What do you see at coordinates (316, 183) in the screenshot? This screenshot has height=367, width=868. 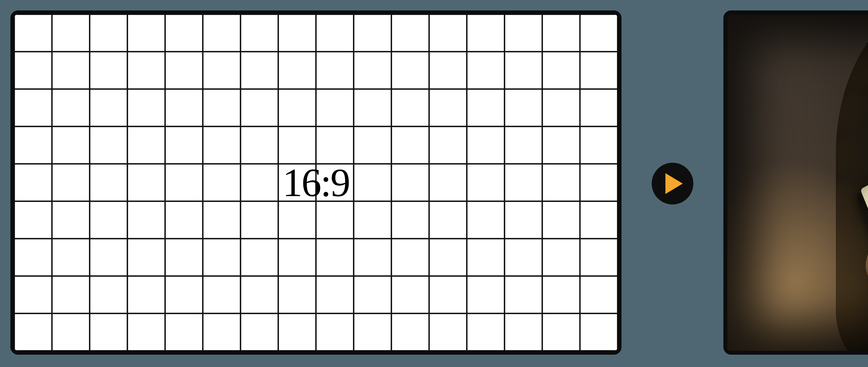 I see `aspect-ratio-label: 16:9` at bounding box center [316, 183].